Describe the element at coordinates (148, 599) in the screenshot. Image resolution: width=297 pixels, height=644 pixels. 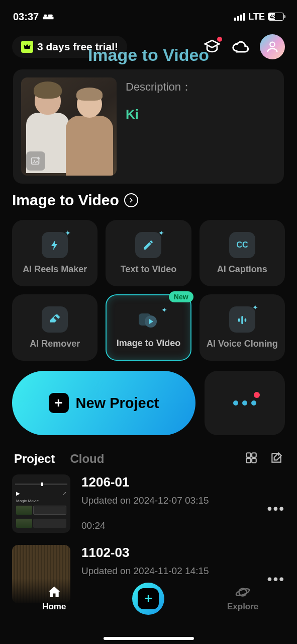
I see `fab-create: +` at that location.